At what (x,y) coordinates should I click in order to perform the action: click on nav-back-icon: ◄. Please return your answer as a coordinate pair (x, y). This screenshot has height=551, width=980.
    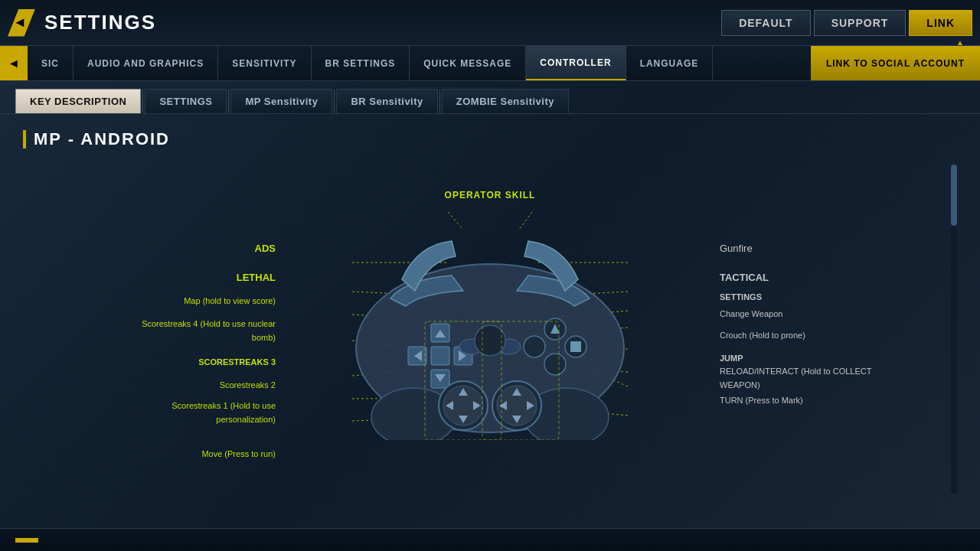
    Looking at the image, I should click on (14, 64).